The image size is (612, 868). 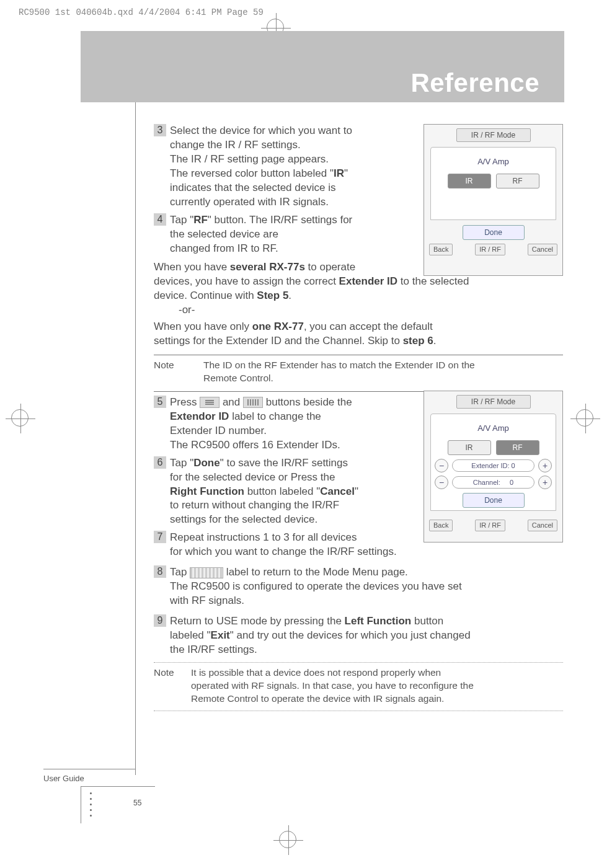 What do you see at coordinates (332, 686) in the screenshot?
I see `note-text: operated with RF signals. In that case, …` at bounding box center [332, 686].